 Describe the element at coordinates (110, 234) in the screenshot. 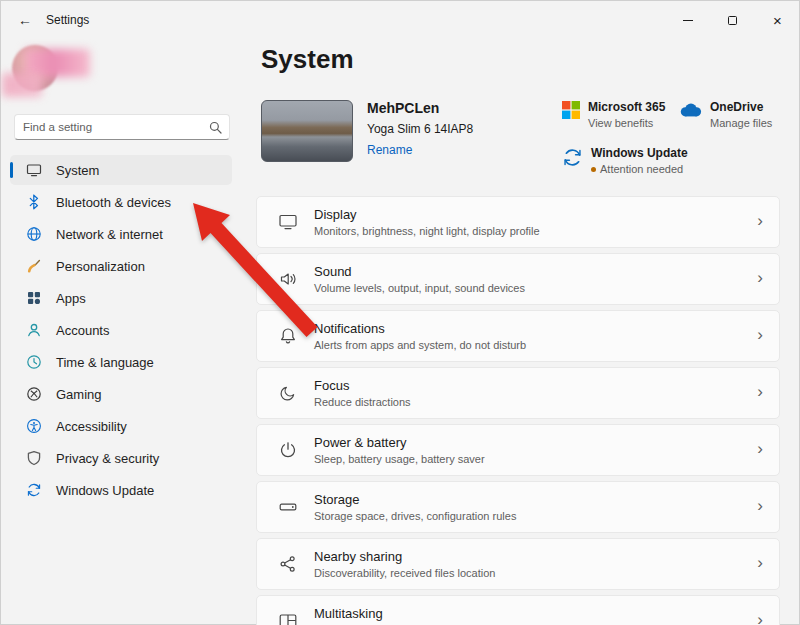

I see `sidebar-item-label: Network & internet` at that location.